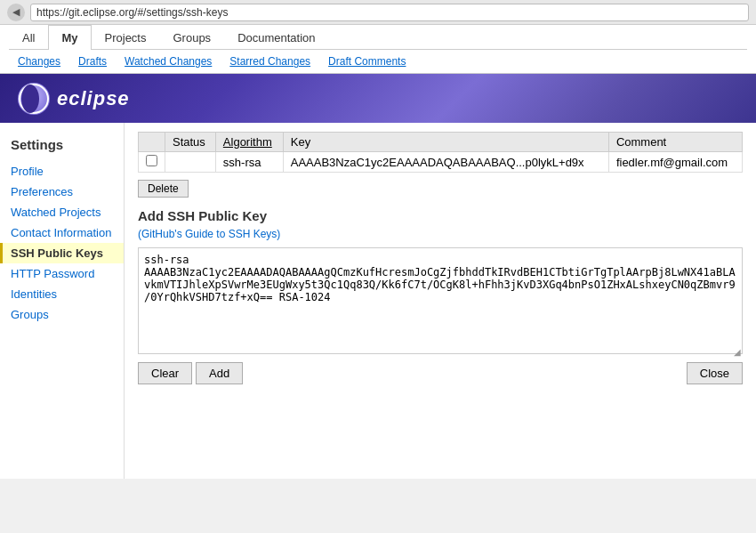 This screenshot has width=756, height=533. What do you see at coordinates (62, 192) in the screenshot?
I see `sidebar-item-preferences: Preferences` at bounding box center [62, 192].